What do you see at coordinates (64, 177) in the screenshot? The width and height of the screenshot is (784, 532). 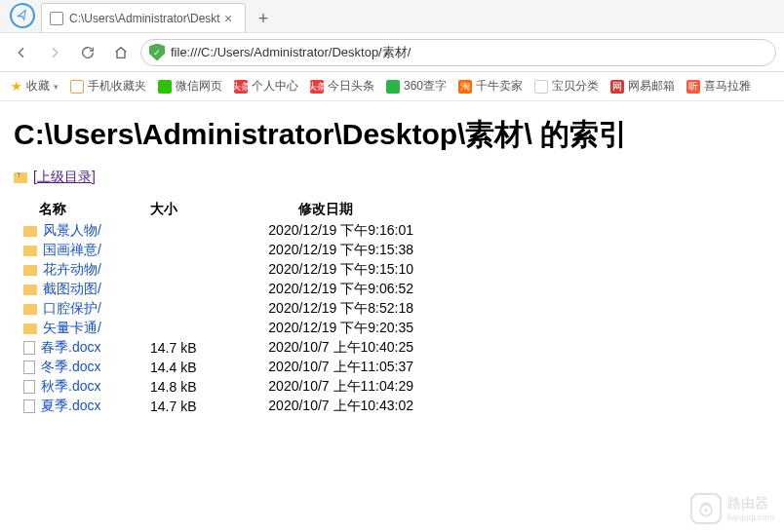 I see `parent-dir-link: [上级目录]` at bounding box center [64, 177].